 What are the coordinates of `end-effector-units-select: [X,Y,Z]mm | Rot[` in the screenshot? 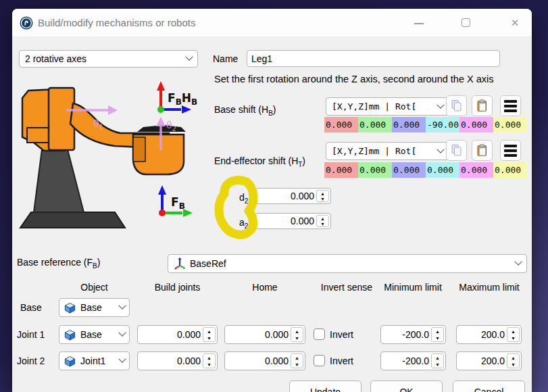 It's located at (388, 151).